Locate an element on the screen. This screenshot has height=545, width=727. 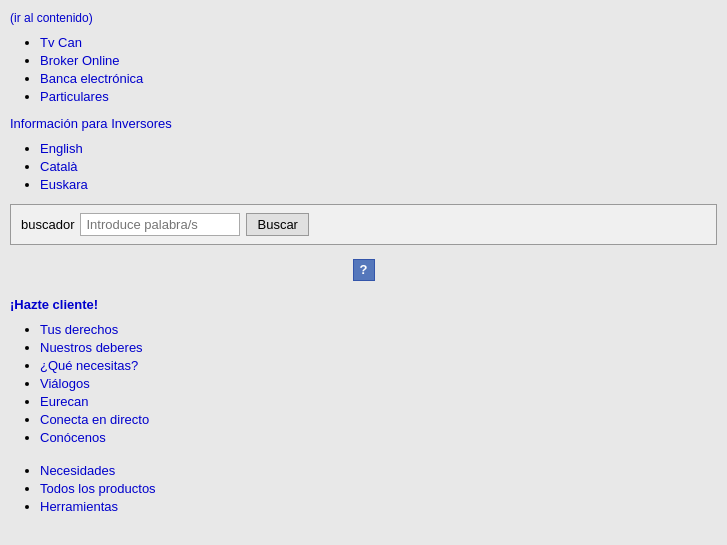
list-item: Herramientas is located at coordinates (378, 506).